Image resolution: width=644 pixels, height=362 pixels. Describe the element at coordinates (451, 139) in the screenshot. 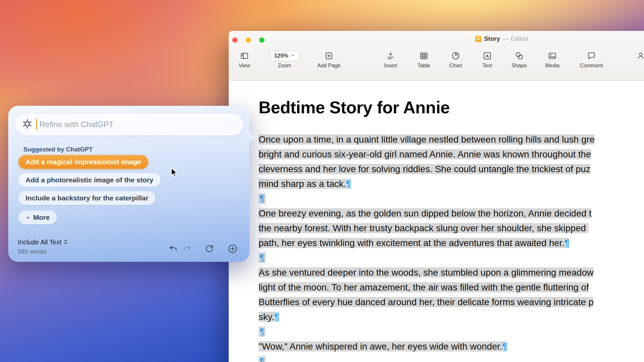

I see `text-line: Once upon a time, in a quaint little vil…` at that location.